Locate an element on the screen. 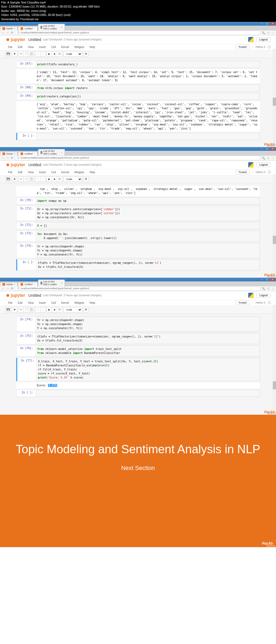 This screenshot has width=276, height=644. code-cell: In [ ]: tfidfv = TfidfVectorizer(tokeniz… is located at coordinates (138, 265).